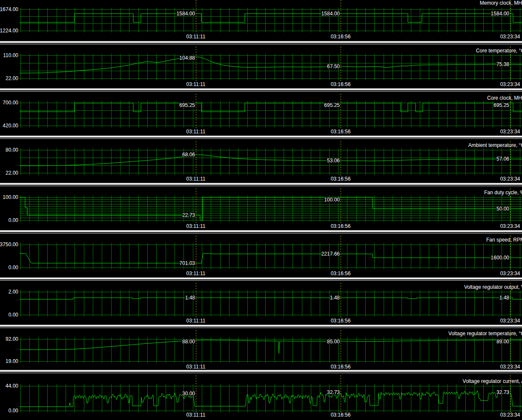 This screenshot has width=522, height=420. Describe the element at coordinates (261, 20) in the screenshot. I see `chart-canvas-memory-clock-mhz: 1674.001224.00Memory clock, MHz1584.0003…` at that location.